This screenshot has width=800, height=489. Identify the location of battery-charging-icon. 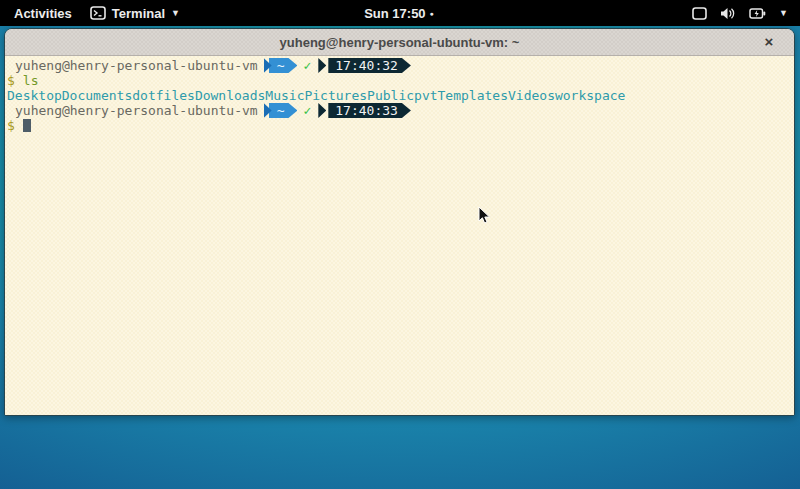
(758, 14).